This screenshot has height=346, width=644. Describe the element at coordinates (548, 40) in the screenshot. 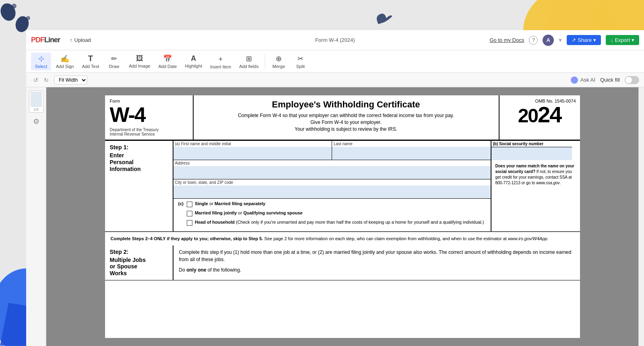

I see `avatar-button: A` at that location.